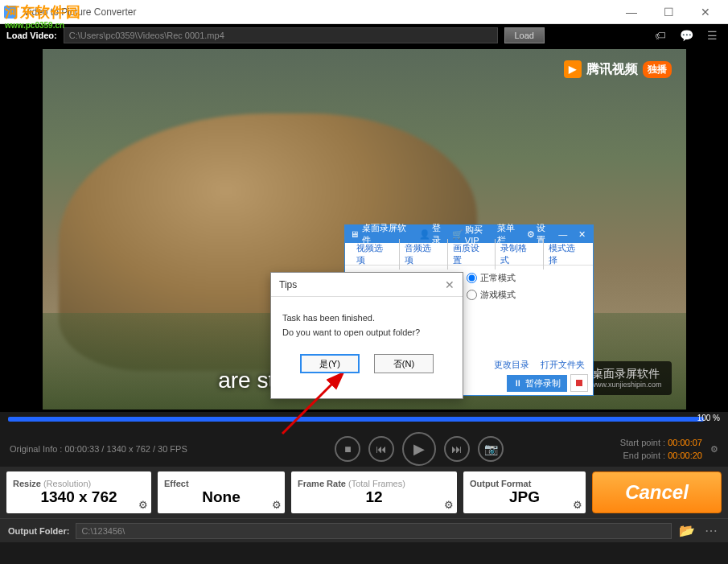 The image size is (728, 564). I want to click on load-button: Load, so click(524, 35).